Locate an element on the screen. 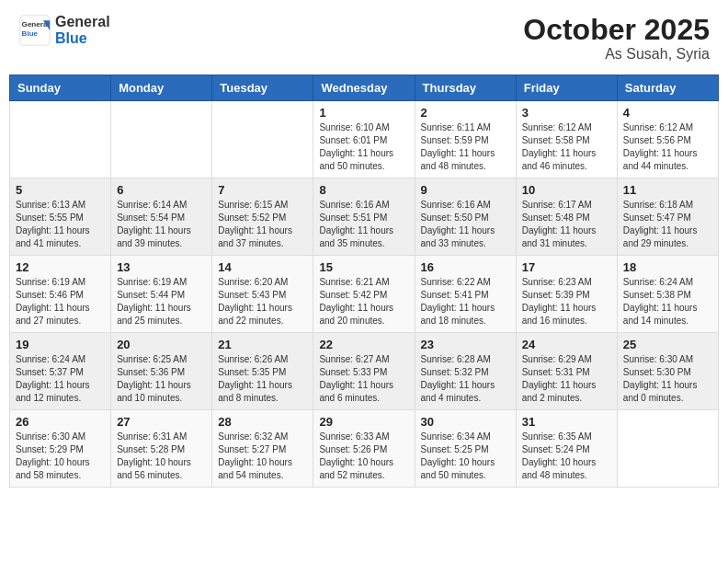 The image size is (728, 563). calendar-day-cell: 15Sunrise: 6:21 AM Sunset: 5:42 PM Dayli… is located at coordinates (364, 294).